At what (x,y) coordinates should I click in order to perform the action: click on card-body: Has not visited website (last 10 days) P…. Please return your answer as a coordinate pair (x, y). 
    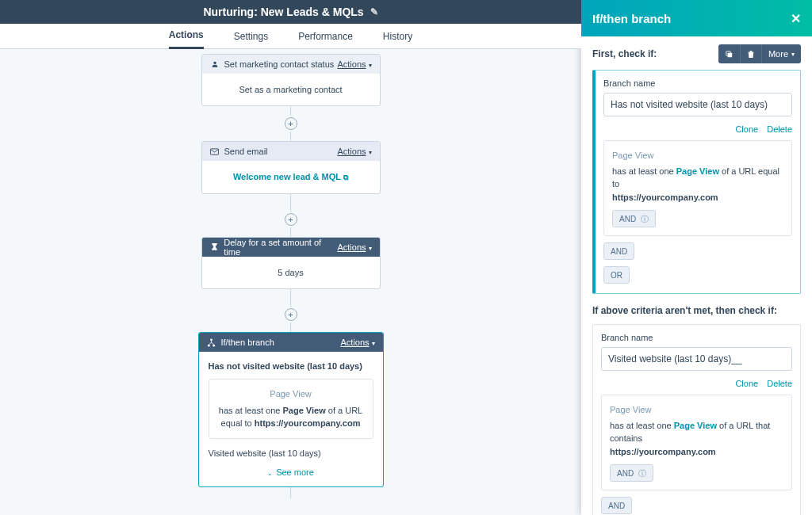
    Looking at the image, I should click on (291, 419).